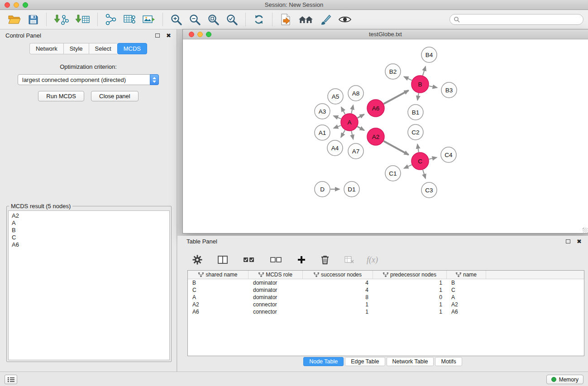 This screenshot has width=588, height=386. Describe the element at coordinates (418, 97) in the screenshot. I see `graph-edge-B-B1` at that location.